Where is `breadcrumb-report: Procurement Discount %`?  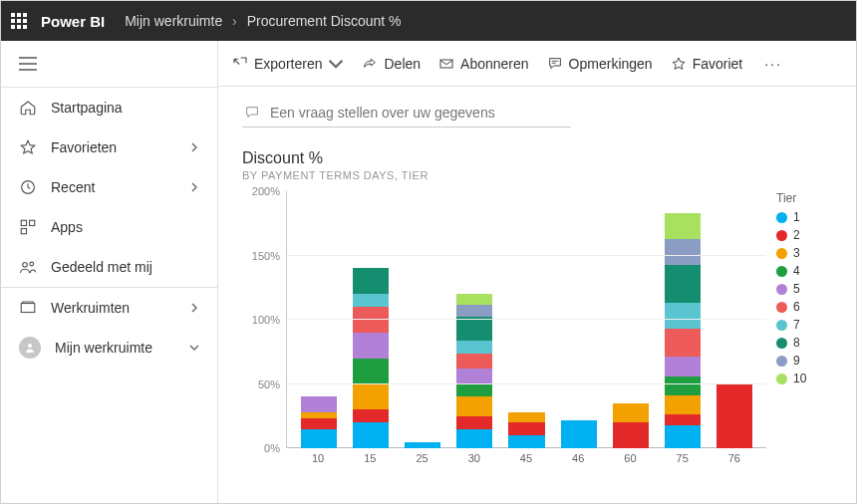 breadcrumb-report: Procurement Discount % is located at coordinates (325, 21).